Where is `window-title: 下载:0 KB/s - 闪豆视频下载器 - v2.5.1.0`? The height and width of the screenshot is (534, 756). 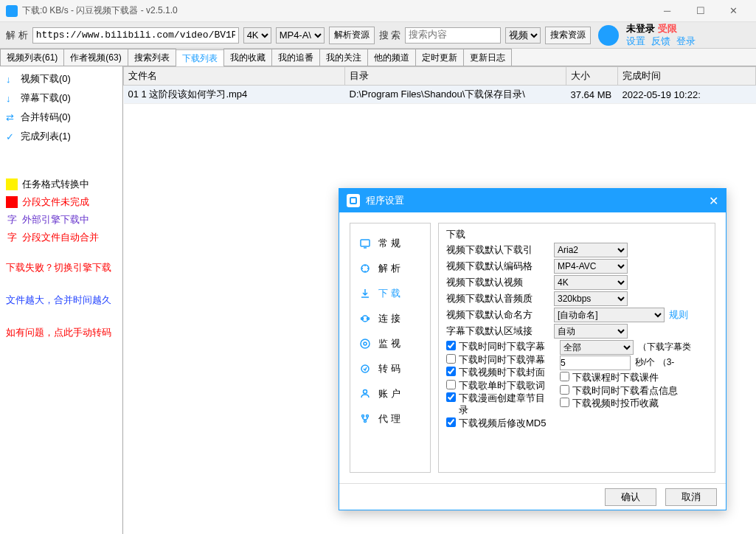 window-title: 下载:0 KB/s - 闪豆视频下载器 - v2.5.1.0 is located at coordinates (336, 10).